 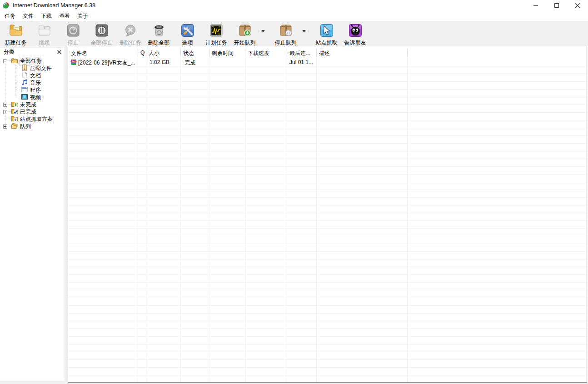 I want to click on scheduler-icon, so click(x=216, y=30).